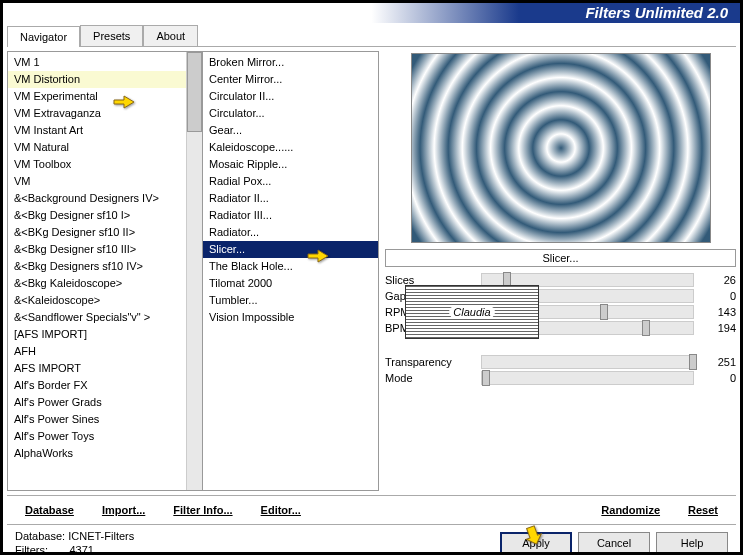 This screenshot has height=555, width=743. Describe the element at coordinates (97, 420) in the screenshot. I see `category-item: Alf's Power Sines` at that location.